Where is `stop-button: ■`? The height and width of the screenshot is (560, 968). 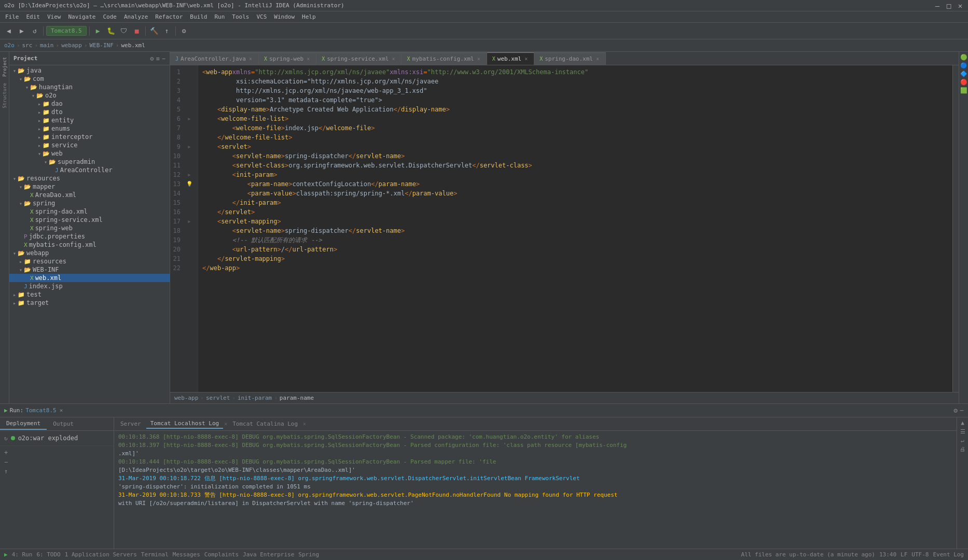
stop-button: ■ is located at coordinates (137, 31).